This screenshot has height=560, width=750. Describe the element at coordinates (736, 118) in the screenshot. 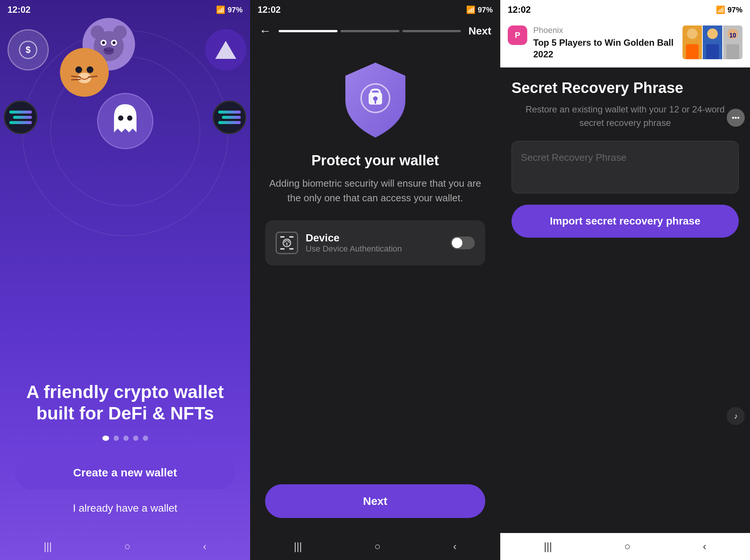

I see `more-icon: •••` at that location.